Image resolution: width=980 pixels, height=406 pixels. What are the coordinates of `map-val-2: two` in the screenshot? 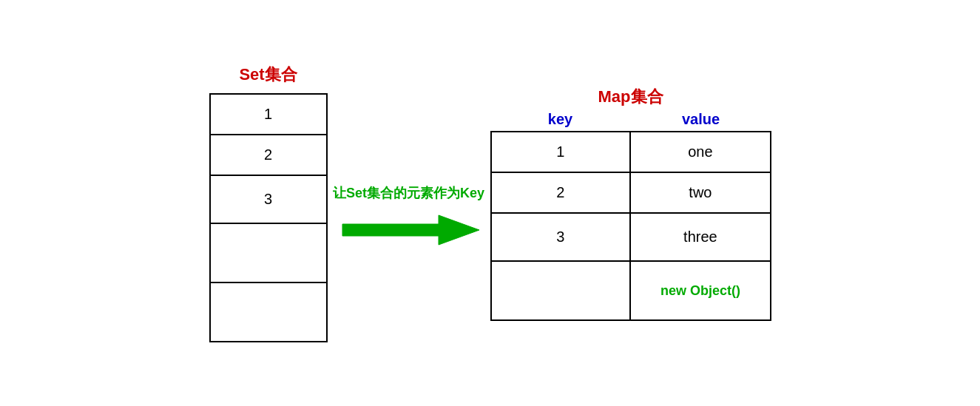 It's located at (700, 192).